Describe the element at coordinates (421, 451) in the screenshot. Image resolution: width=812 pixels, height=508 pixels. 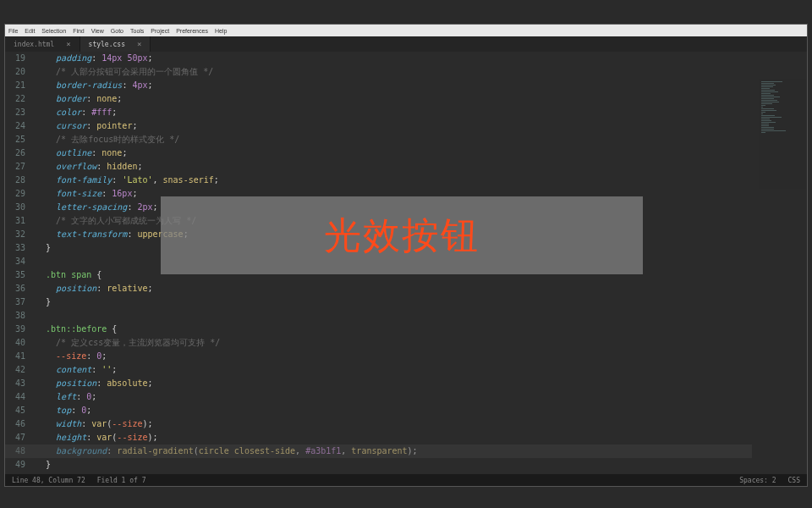
I see `code-line: background: radial-gradient(circle close…` at that location.